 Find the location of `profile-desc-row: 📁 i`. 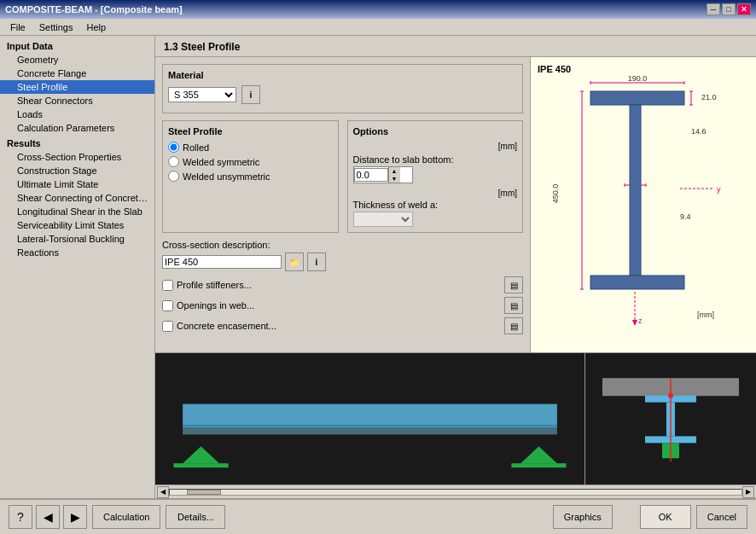

profile-desc-row: 📁 i is located at coordinates (343, 262).